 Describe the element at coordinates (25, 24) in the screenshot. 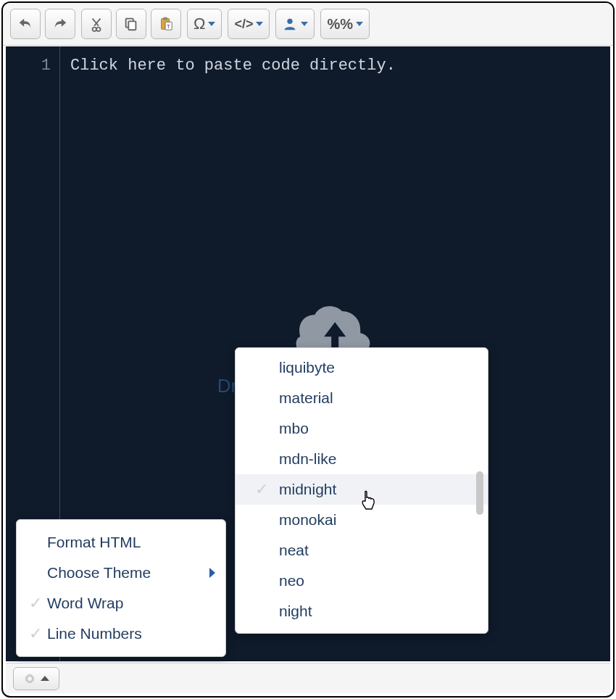

I see `undo-icon` at that location.